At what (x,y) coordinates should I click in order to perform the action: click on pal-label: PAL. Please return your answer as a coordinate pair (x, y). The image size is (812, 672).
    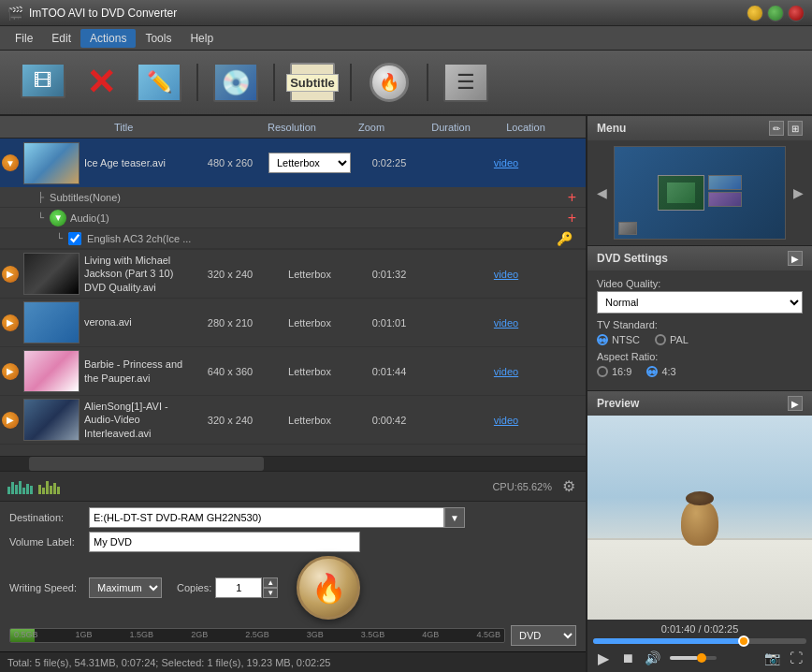
    Looking at the image, I should click on (679, 340).